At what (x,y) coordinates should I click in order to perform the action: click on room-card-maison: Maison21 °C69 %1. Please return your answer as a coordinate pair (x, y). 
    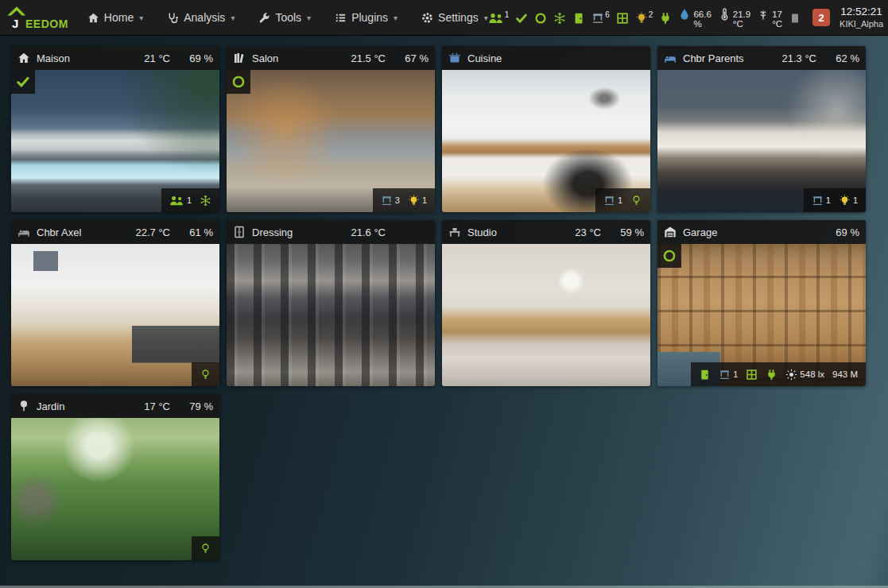
    Looking at the image, I should click on (115, 129).